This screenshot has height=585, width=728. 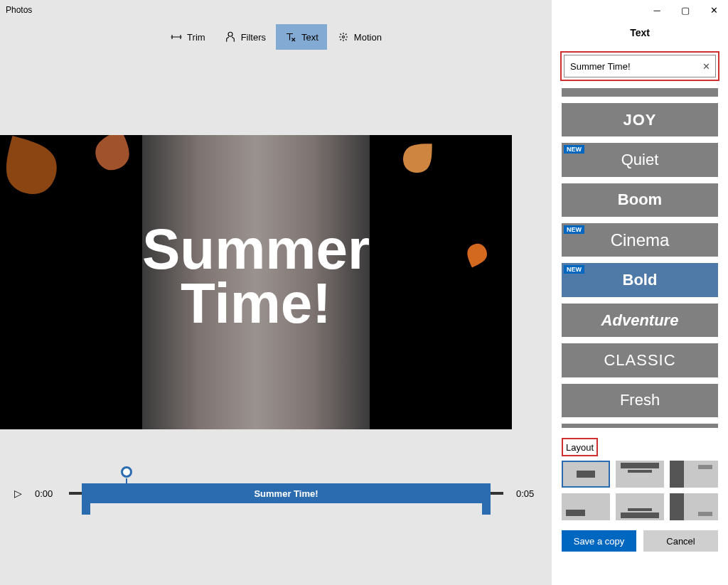 What do you see at coordinates (196, 37) in the screenshot?
I see `trim-label: Trim` at bounding box center [196, 37].